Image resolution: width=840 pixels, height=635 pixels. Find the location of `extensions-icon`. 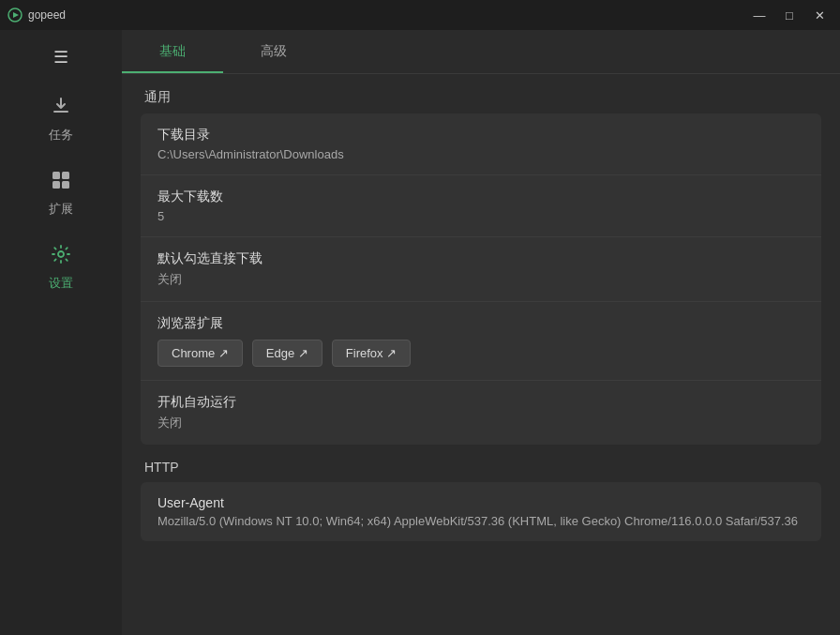

extensions-icon is located at coordinates (61, 182).